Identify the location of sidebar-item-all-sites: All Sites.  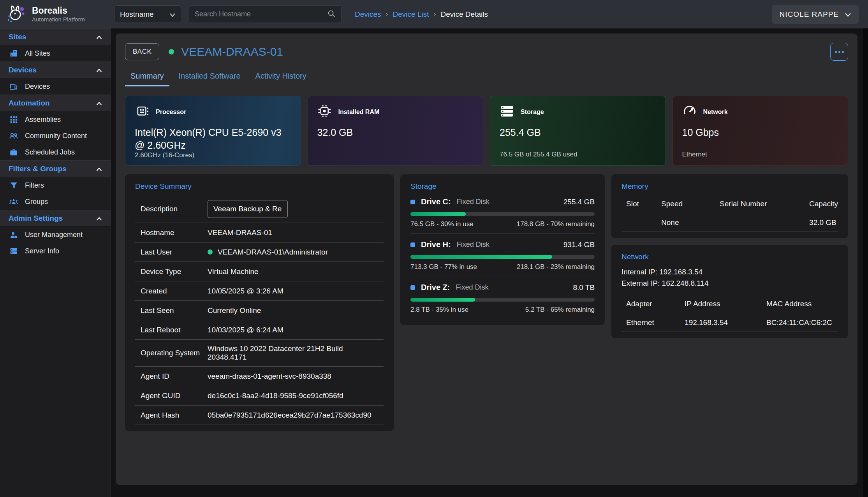
(55, 53).